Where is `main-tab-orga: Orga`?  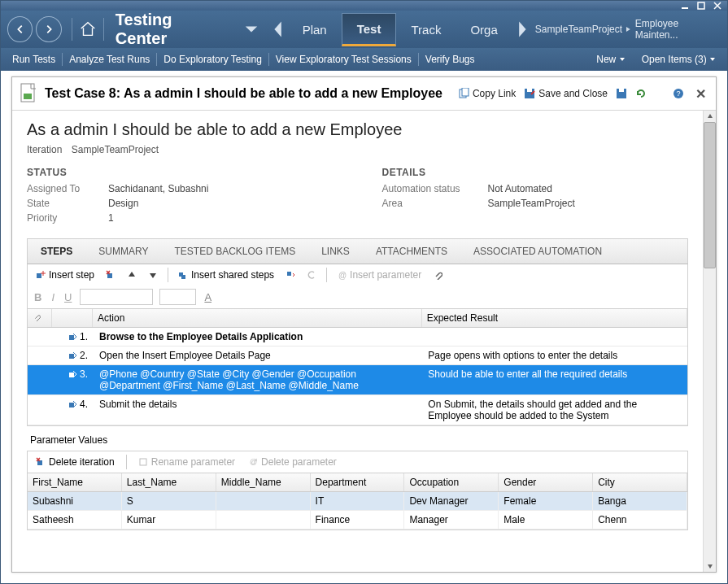
main-tab-orga: Orga is located at coordinates (483, 29).